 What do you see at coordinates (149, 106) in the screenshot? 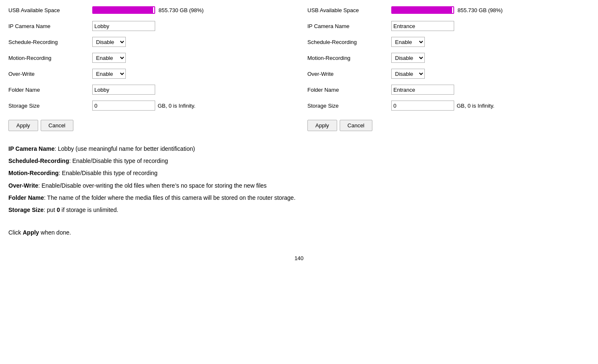
I see `camera1-storage-row: Storage Size GB, 0 is Infinity.` at bounding box center [149, 106].